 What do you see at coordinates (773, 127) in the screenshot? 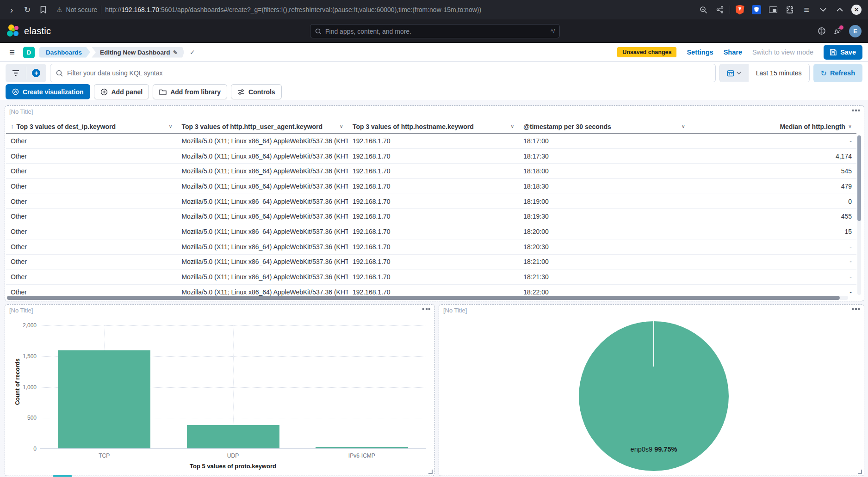
I see `column-header: Median of http.length∨` at bounding box center [773, 127].